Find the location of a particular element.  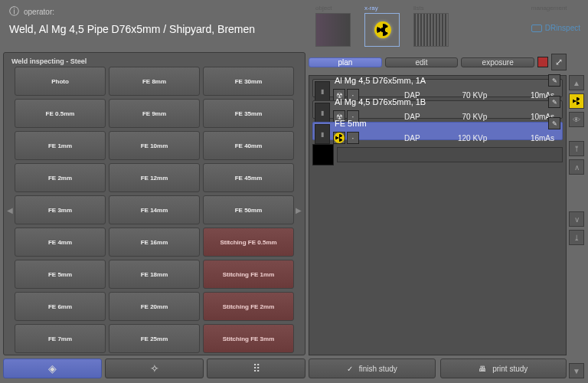

preset-button: FE 5mm is located at coordinates (60, 274).